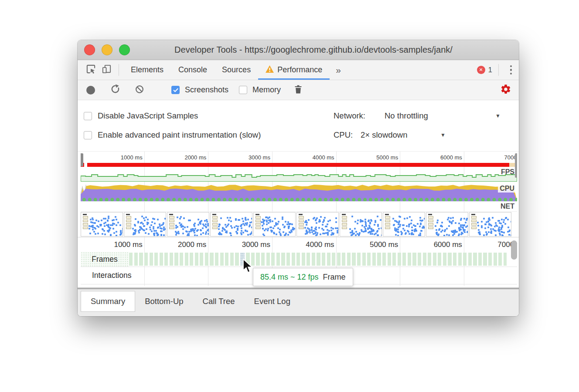  Describe the element at coordinates (486, 70) in the screenshot. I see `console-error-badge: ✕ 1` at that location.